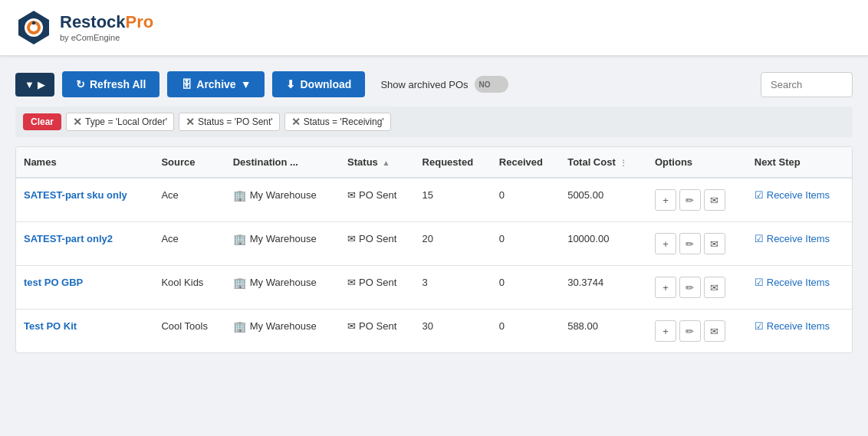 This screenshot has width=868, height=436. What do you see at coordinates (93, 21) in the screenshot?
I see `logo-restock: Restock` at bounding box center [93, 21].